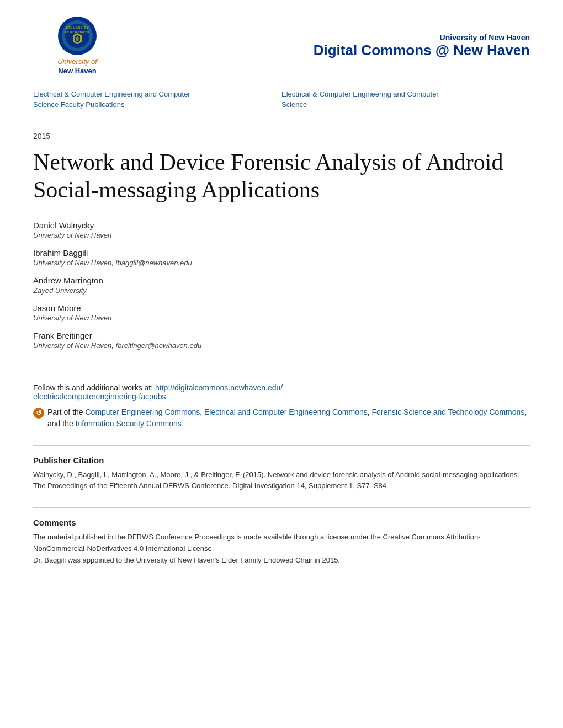  I want to click on author-4: Jason Moore University of New Haven, so click(282, 313).